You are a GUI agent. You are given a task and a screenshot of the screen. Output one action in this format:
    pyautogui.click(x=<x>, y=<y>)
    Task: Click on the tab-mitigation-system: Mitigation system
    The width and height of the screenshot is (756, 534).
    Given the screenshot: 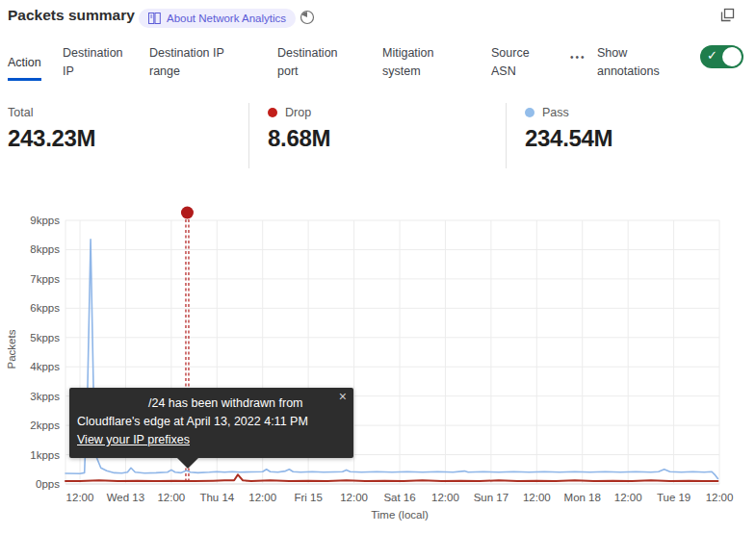 What is the action you would take?
    pyautogui.click(x=416, y=63)
    